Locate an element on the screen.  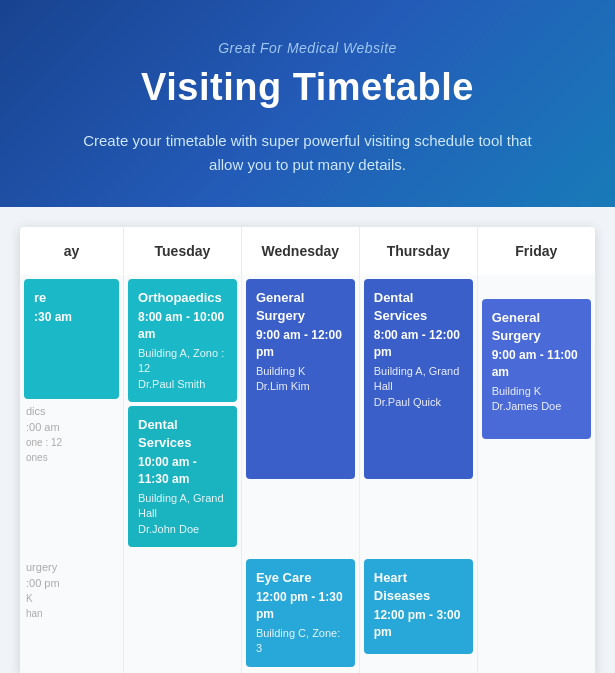
cell-wednesday-1: General Surgery 9:00 am - 12:00 pm Build… is located at coordinates (300, 415).